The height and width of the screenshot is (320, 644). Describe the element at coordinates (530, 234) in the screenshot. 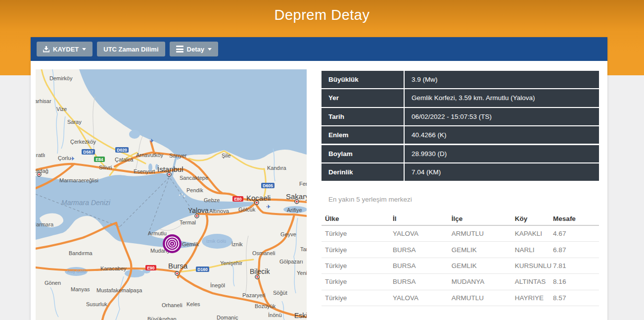

I see `cell-village: KAPAKLI` at that location.